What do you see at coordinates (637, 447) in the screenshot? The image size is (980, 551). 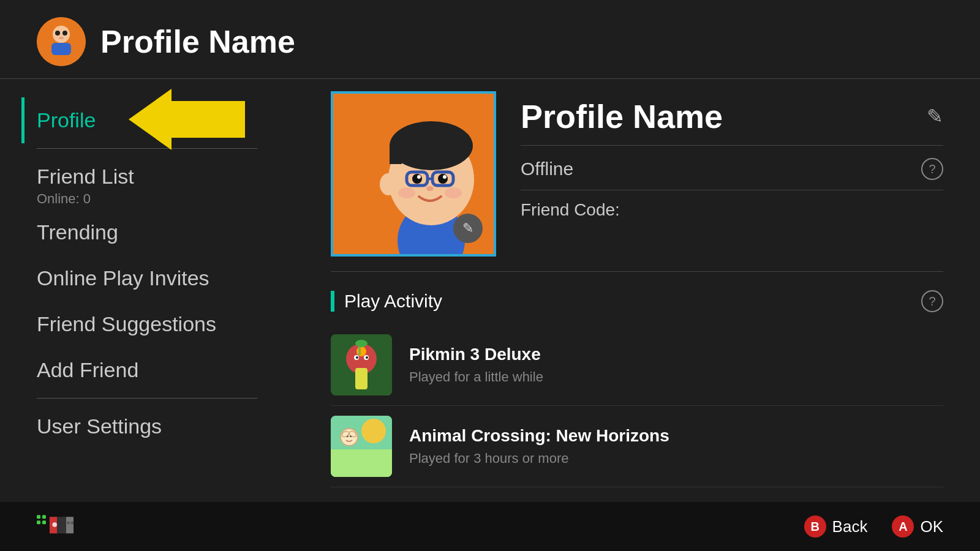 I see `game-entry-ac: Animal Crossing: New Horizons Played for…` at bounding box center [637, 447].